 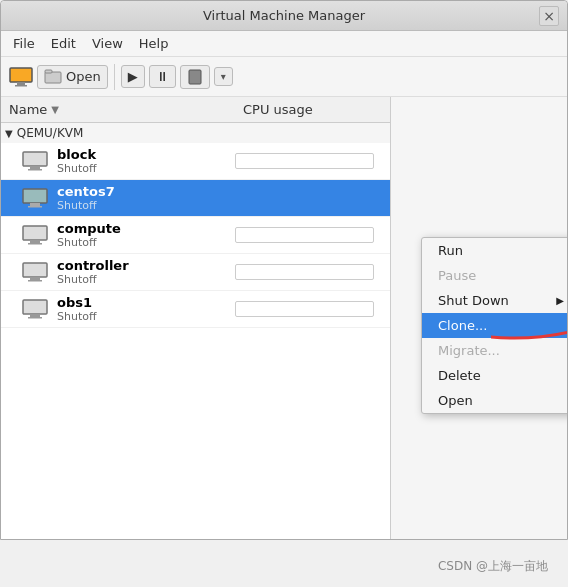 I want to click on vm-status-compute: Shutoff, so click(x=142, y=242).